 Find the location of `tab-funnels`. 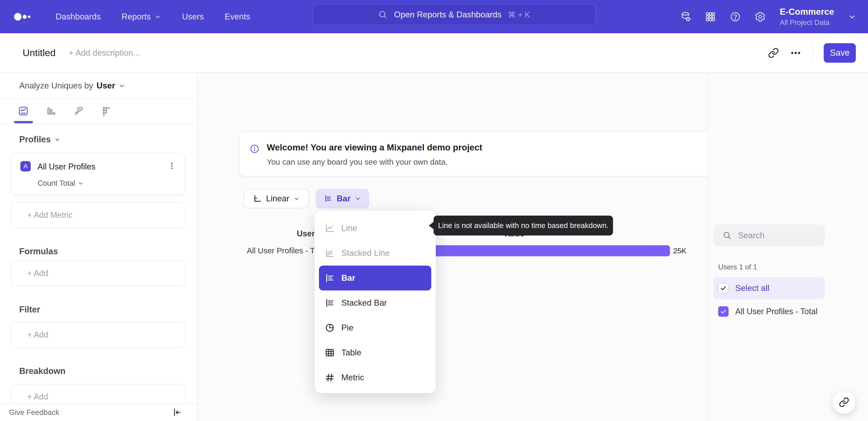

tab-funnels is located at coordinates (51, 111).